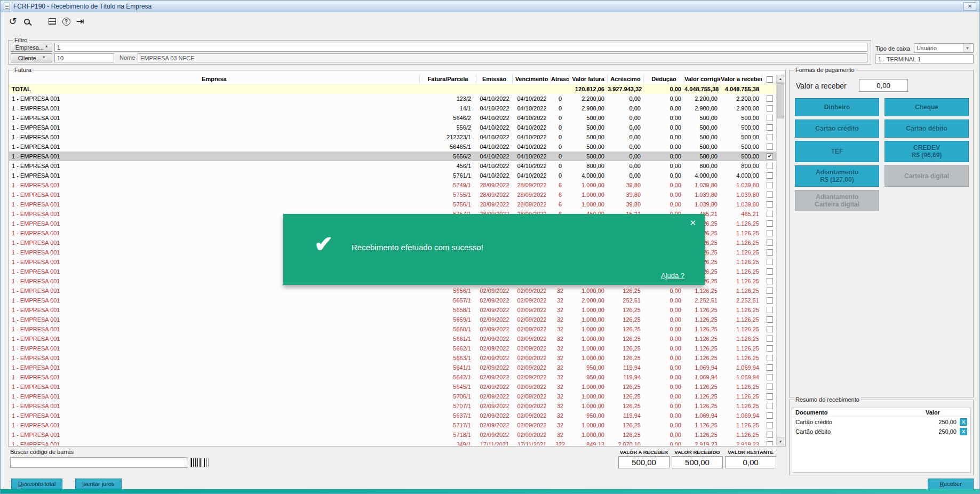 This screenshot has width=980, height=494. What do you see at coordinates (780, 79) in the screenshot?
I see `scroll-up-icon: ▲` at bounding box center [780, 79].